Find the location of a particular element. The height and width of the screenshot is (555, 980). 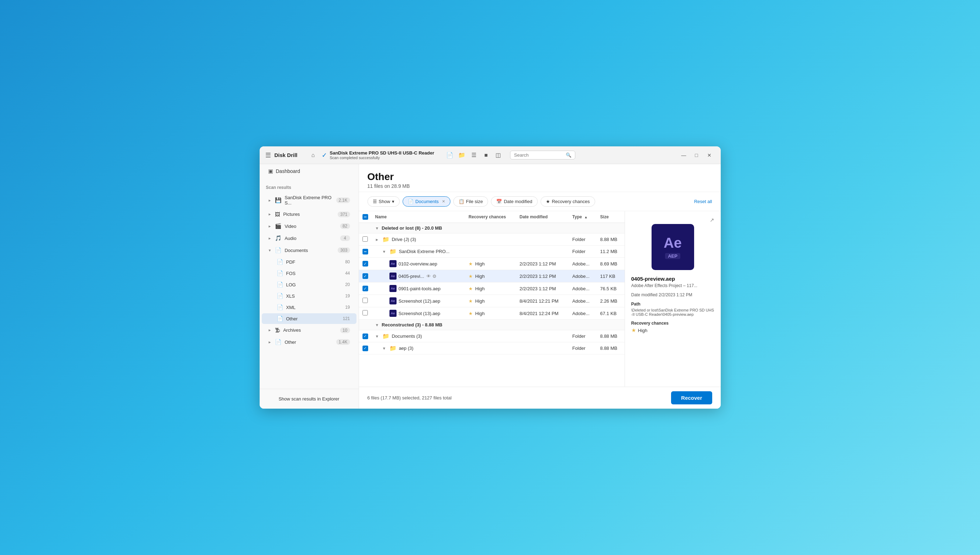

file2-name-cell: Ae 0405-previ... 👁 ⚙ is located at coordinates (418, 276).